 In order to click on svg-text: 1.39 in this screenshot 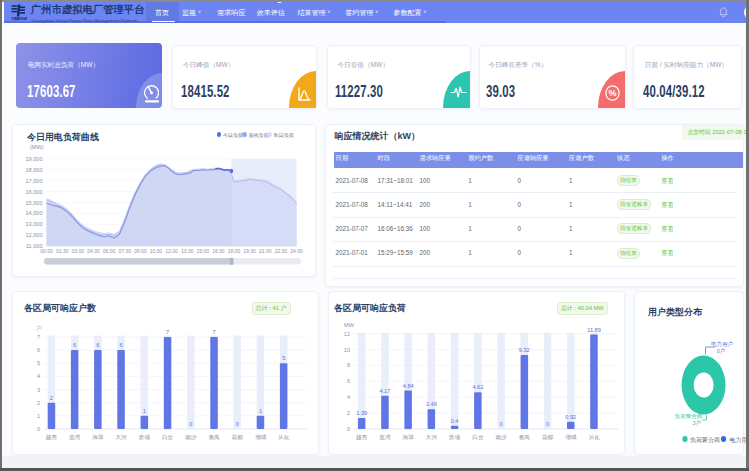, I will do `click(362, 413)`.